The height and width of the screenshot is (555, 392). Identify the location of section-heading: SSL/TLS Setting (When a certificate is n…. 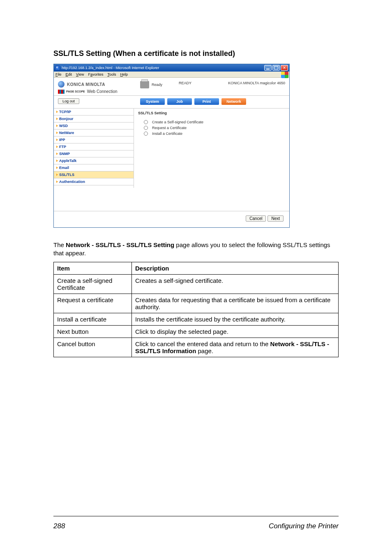
(196, 53).